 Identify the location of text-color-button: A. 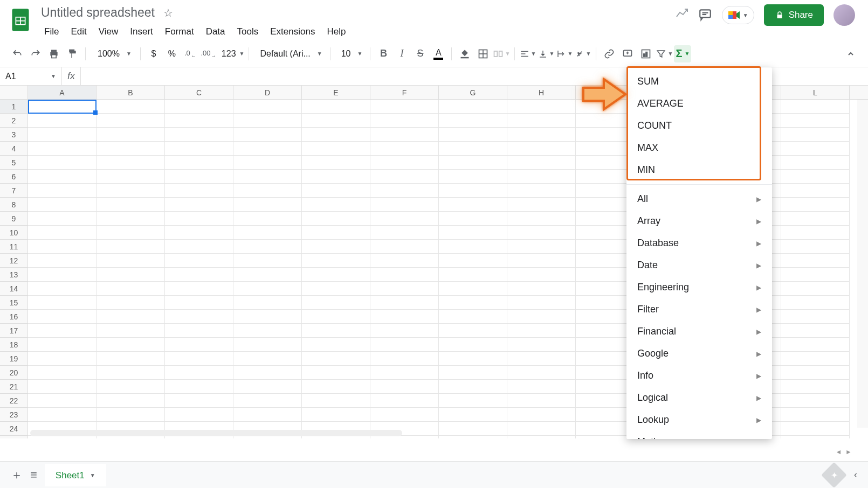
(438, 54).